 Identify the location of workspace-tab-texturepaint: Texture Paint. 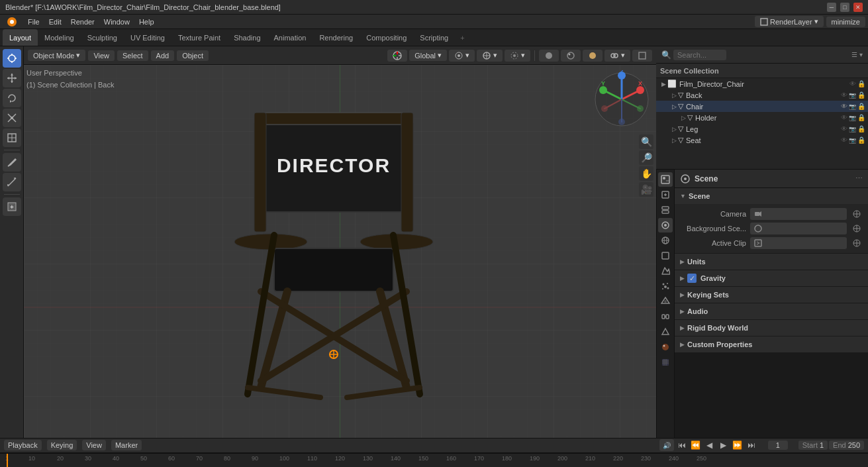
(199, 37).